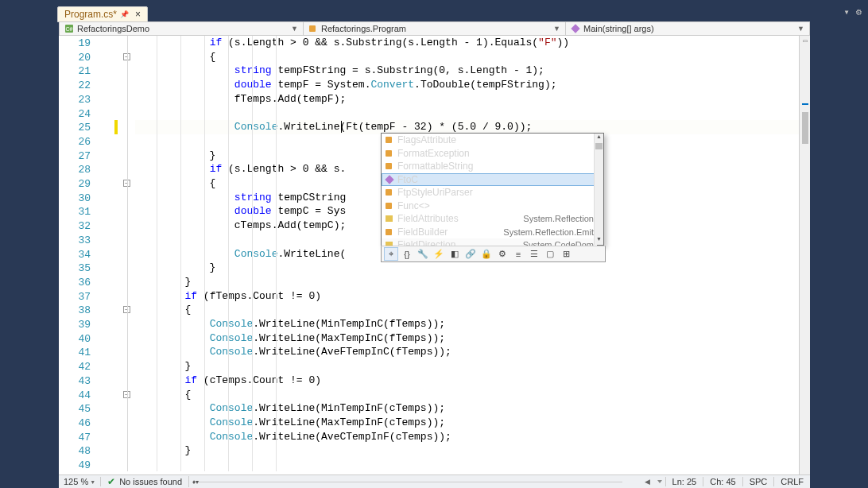  Describe the element at coordinates (467, 296) in the screenshot. I see `code-line: if (fTemps.Count != 0)` at that location.